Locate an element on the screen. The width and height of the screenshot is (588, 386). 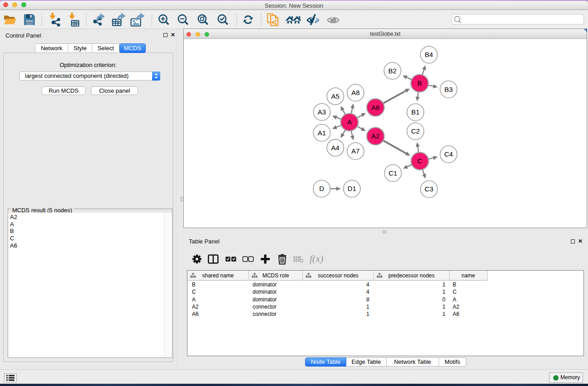
svg-text: D1 is located at coordinates (352, 188).